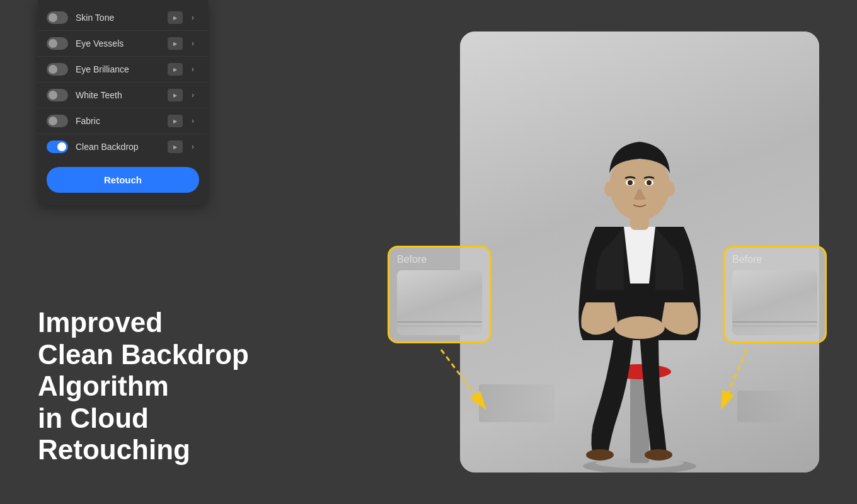  I want to click on fabric-row: Fabric ›, so click(123, 121).